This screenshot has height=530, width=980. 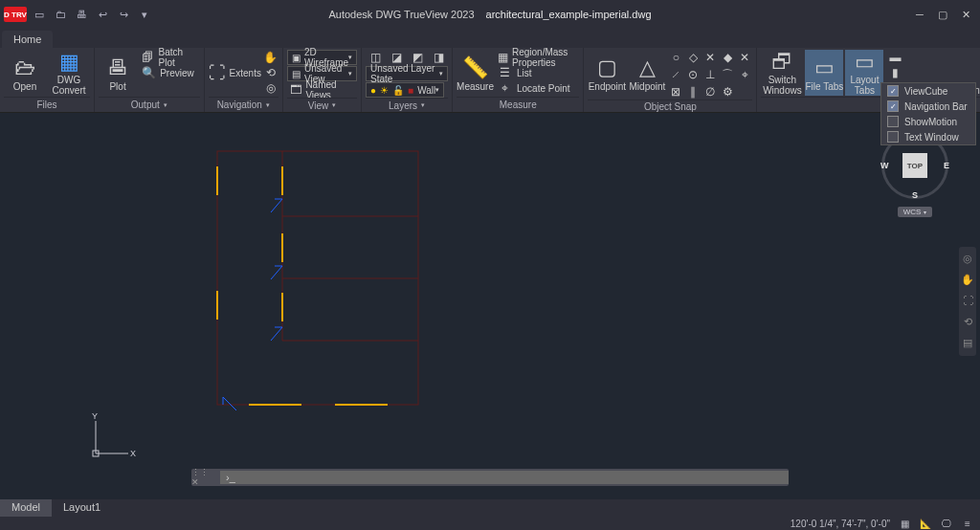 I want to click on extents-button: ⛶ Extents, so click(x=235, y=73).